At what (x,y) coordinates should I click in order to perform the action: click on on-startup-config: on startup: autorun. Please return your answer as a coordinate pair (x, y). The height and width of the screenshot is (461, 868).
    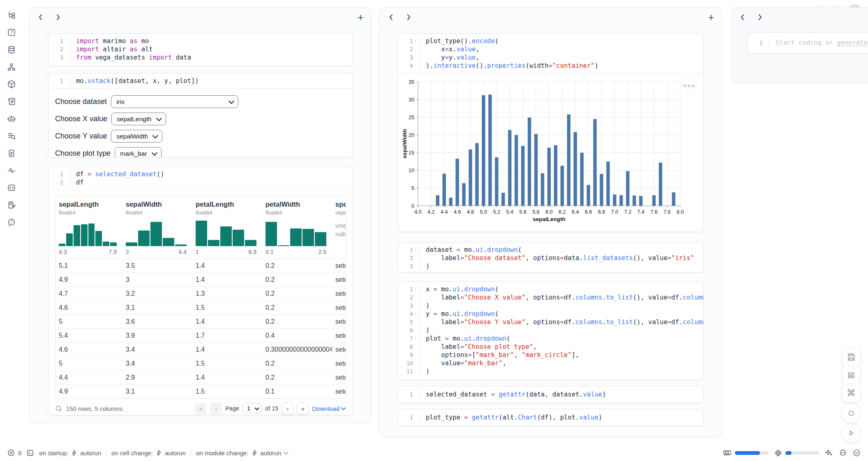
    Looking at the image, I should click on (70, 453).